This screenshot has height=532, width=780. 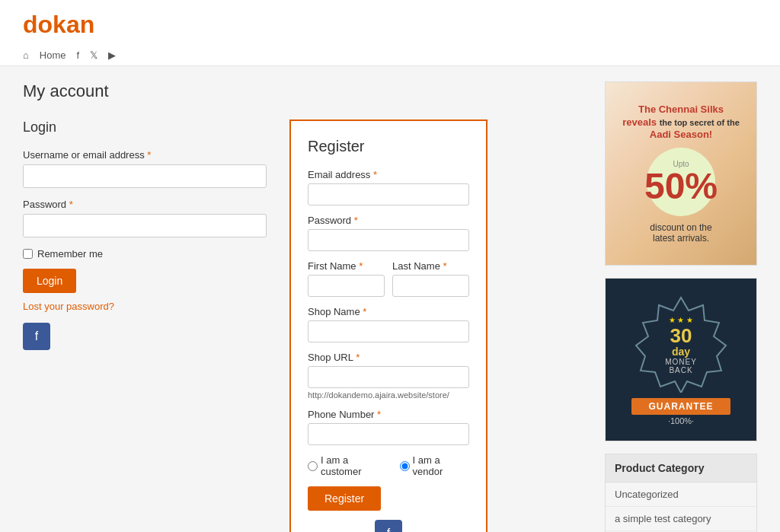 I want to click on product-category-title: Product Category, so click(x=681, y=469).